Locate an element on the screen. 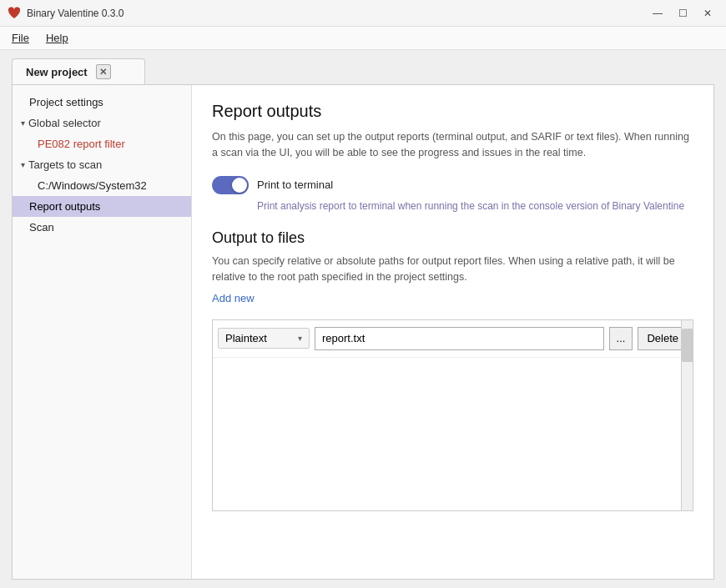  file-type-select: Plaintext ▾ is located at coordinates (264, 339).